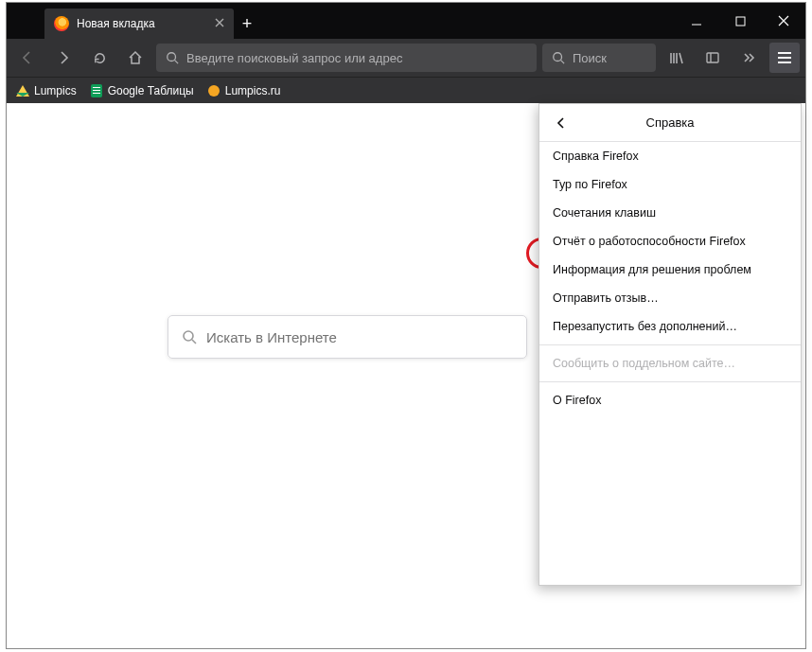  Describe the element at coordinates (670, 298) in the screenshot. I see `help-item-feedback: Отправить отзыв…` at that location.